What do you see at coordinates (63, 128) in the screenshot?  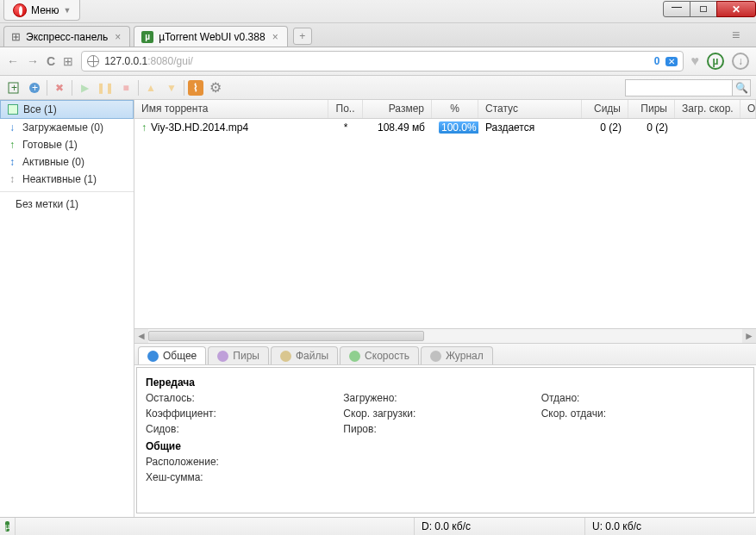 I see `sidebar-item-label: Загружаемые (0)` at bounding box center [63, 128].